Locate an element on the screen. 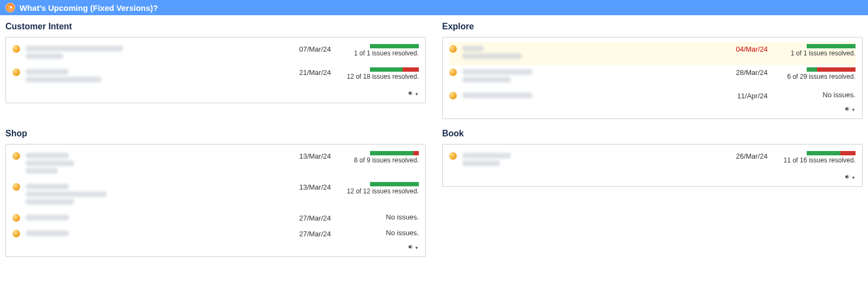 The height and width of the screenshot is (289, 868). version-row: 04/Mar/241 of 1 issues resolved. is located at coordinates (652, 53).